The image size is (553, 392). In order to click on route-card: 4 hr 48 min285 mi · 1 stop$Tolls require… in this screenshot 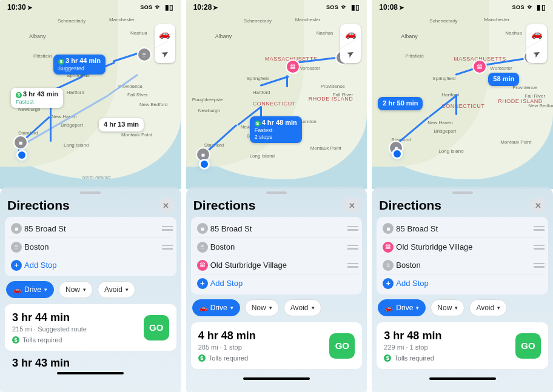, I will do `click(276, 345)`.